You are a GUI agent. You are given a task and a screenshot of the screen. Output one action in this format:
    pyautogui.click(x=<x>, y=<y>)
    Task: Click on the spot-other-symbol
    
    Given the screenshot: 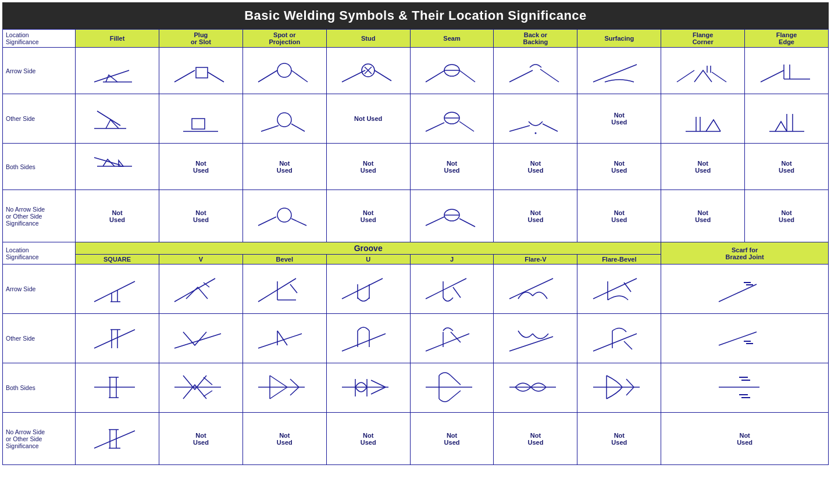 What is the action you would take?
    pyautogui.click(x=284, y=119)
    